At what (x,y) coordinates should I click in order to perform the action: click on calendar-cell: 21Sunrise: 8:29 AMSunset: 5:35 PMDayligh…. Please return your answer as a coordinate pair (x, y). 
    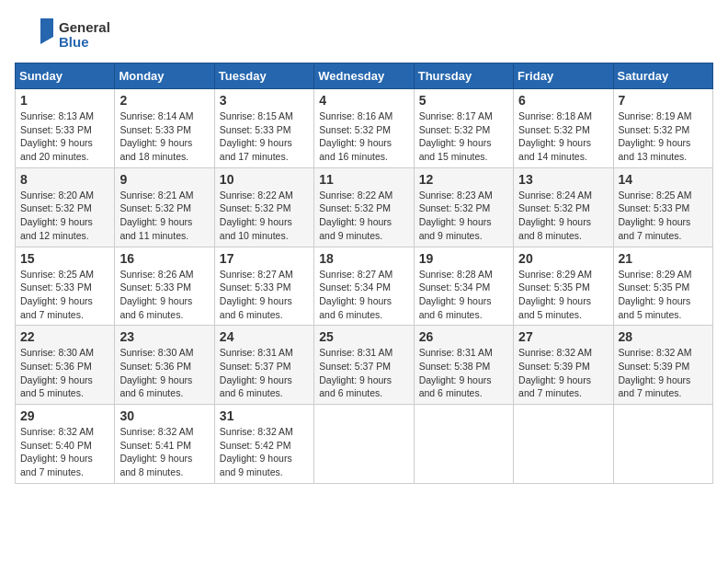
    Looking at the image, I should click on (663, 286).